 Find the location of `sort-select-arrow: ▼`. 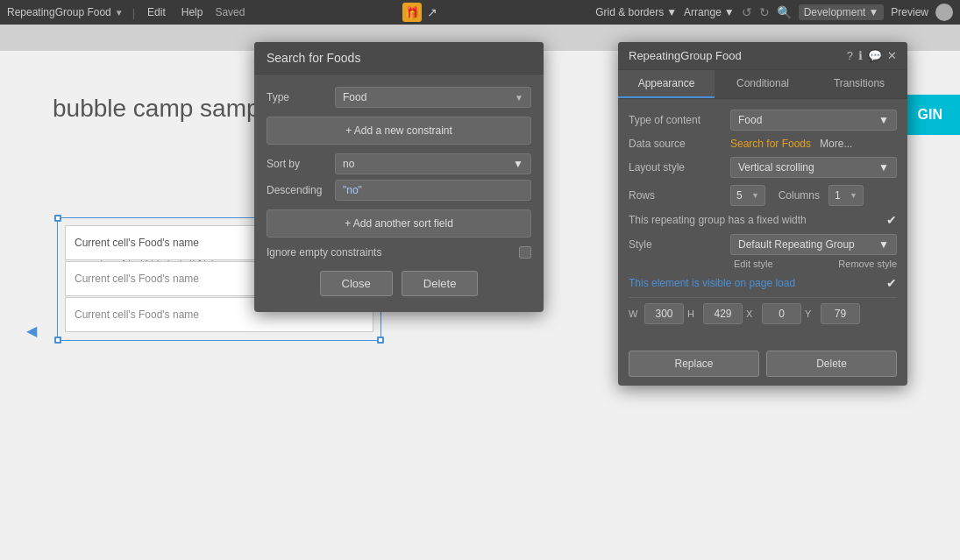

sort-select-arrow: ▼ is located at coordinates (518, 164).